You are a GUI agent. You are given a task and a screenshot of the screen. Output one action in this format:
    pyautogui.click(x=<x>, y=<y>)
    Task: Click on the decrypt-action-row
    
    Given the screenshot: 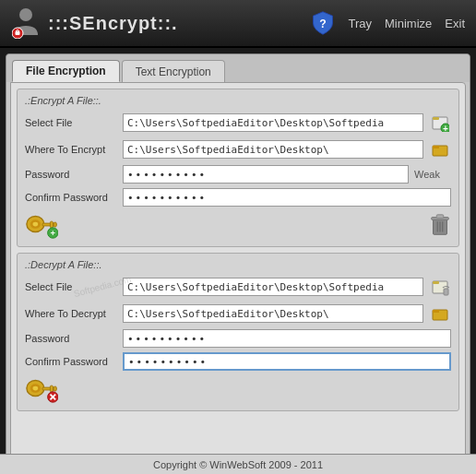 What is the action you would take?
    pyautogui.click(x=238, y=389)
    